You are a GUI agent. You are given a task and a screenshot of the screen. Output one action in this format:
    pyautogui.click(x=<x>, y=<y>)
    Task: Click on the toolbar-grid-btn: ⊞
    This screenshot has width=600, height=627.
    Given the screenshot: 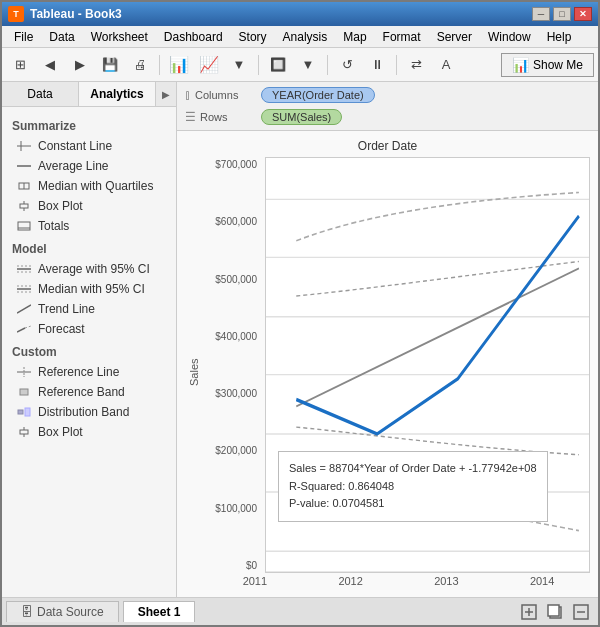 What is the action you would take?
    pyautogui.click(x=20, y=65)
    